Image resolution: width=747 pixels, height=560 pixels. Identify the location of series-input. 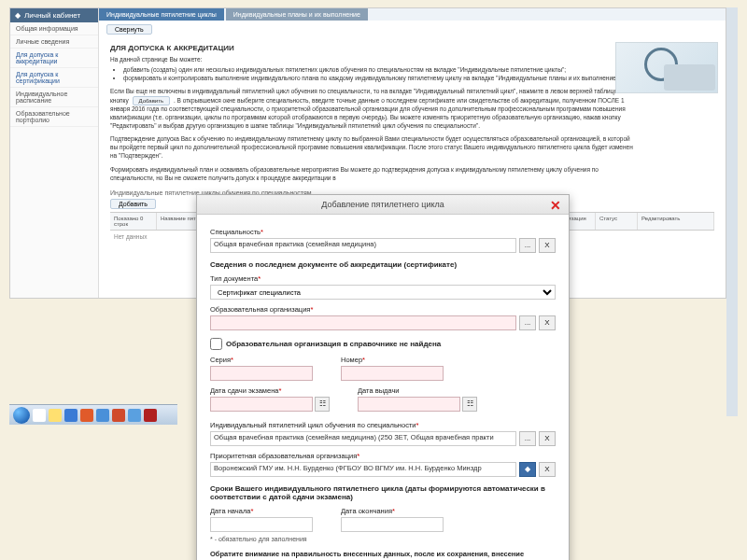
(261, 373).